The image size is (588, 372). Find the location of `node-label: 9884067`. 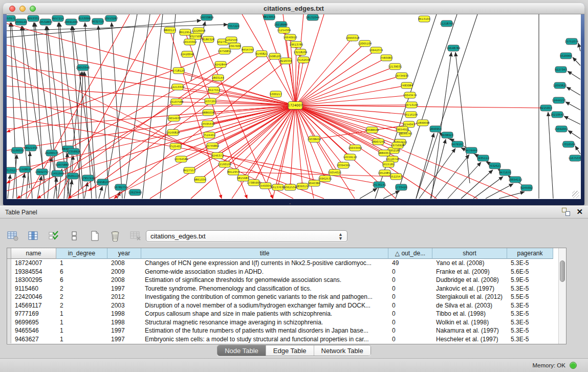

node-label: 9884067 is located at coordinates (384, 153).